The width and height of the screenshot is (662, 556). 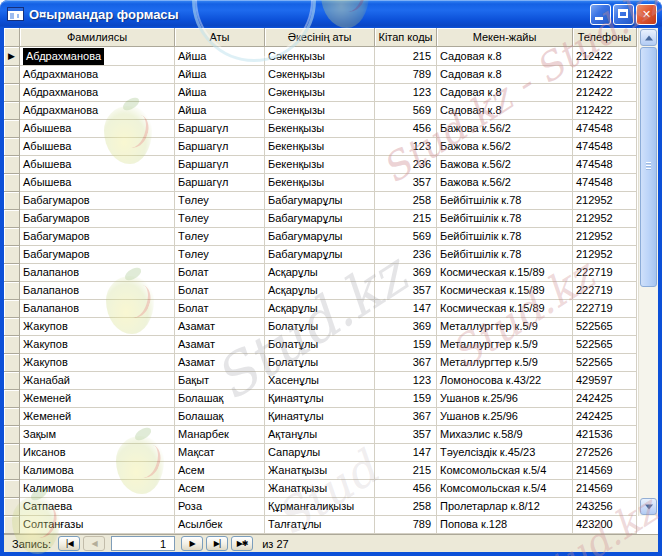 I want to click on close-button: ✕, so click(x=646, y=14).